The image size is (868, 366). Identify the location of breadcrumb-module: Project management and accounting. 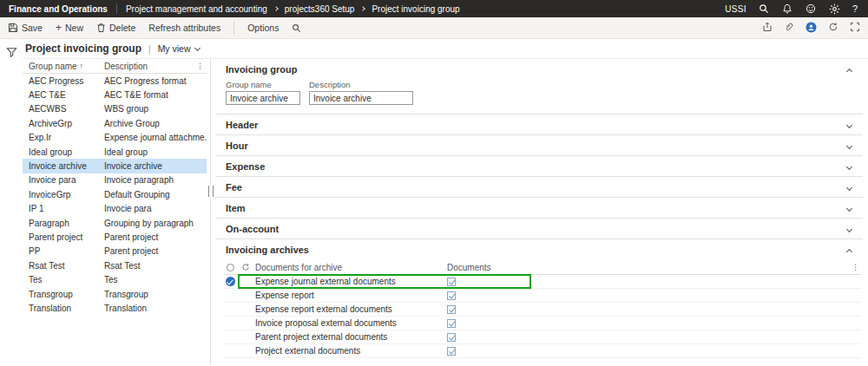
(196, 9).